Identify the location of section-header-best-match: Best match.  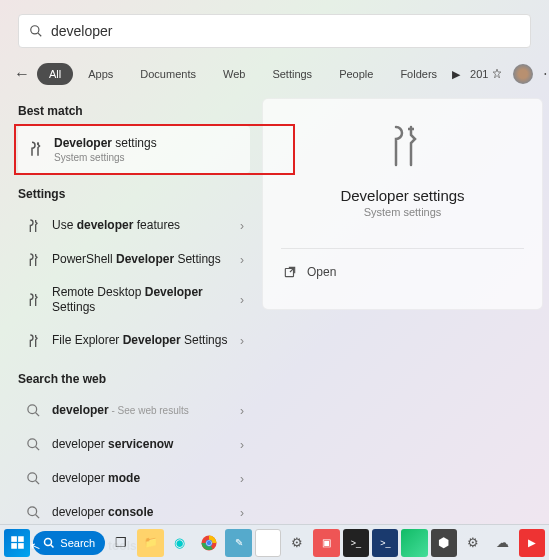
(134, 108).